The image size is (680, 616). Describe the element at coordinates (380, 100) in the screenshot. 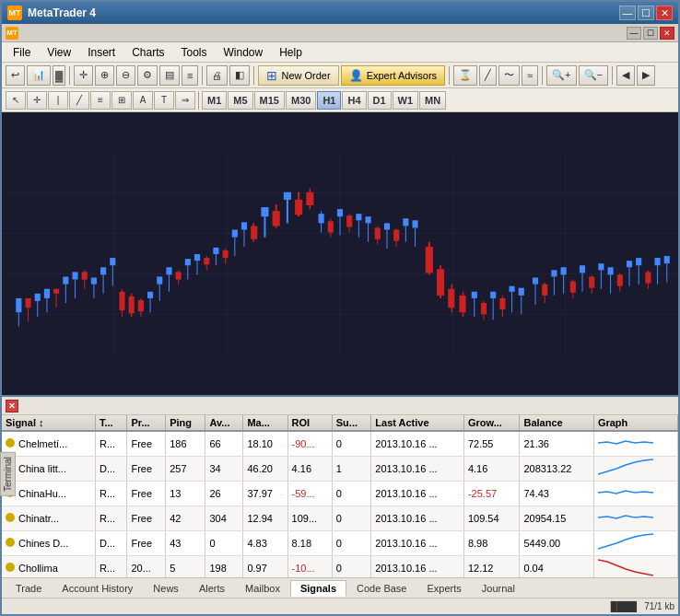

I see `tf-d1: D1` at that location.